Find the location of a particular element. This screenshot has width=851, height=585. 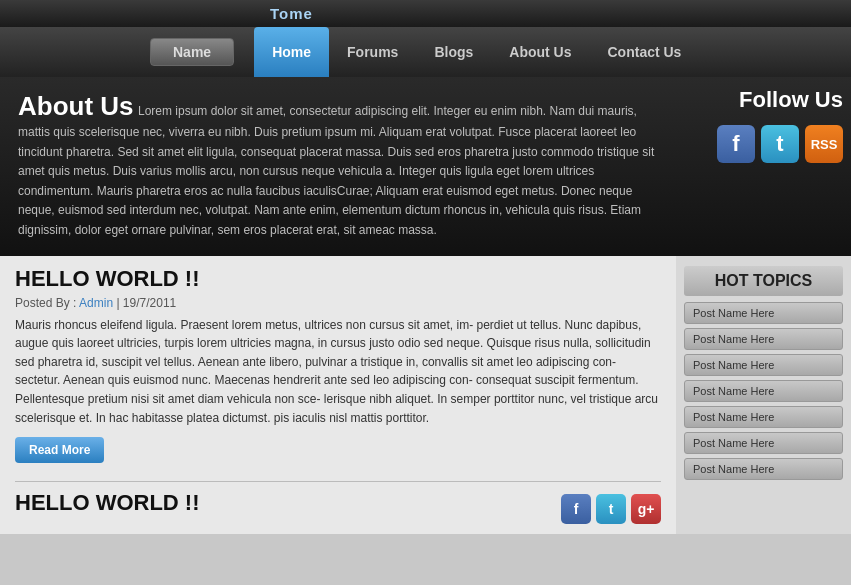

header: Tome is located at coordinates (426, 14).